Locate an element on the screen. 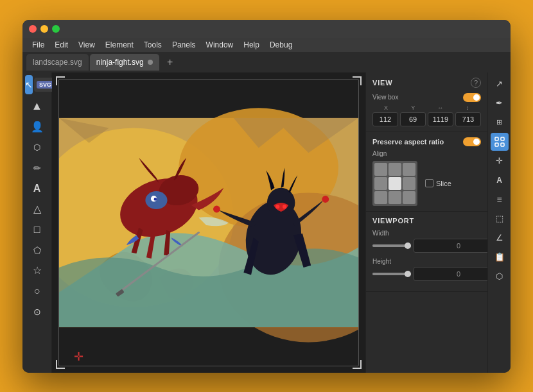 This screenshot has width=533, height=392. rt-layers: ⊞ is located at coordinates (500, 123).